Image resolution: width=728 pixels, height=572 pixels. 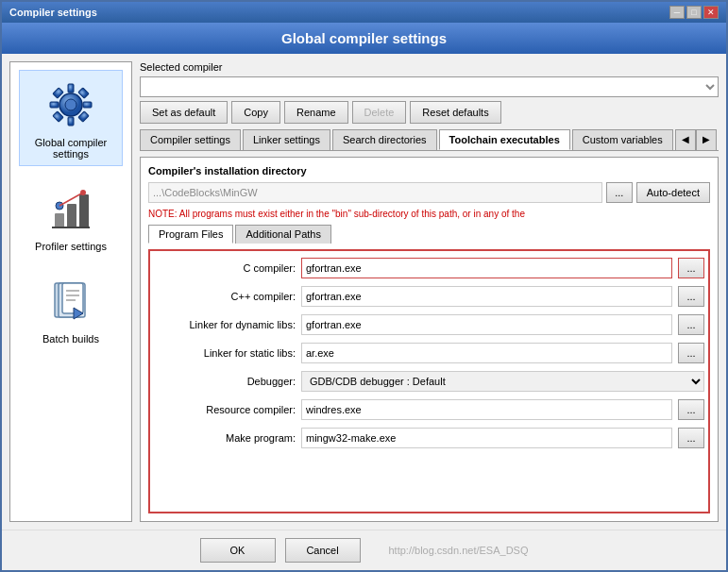 I want to click on tab-linker-settings: Linker settings, so click(x=287, y=140).